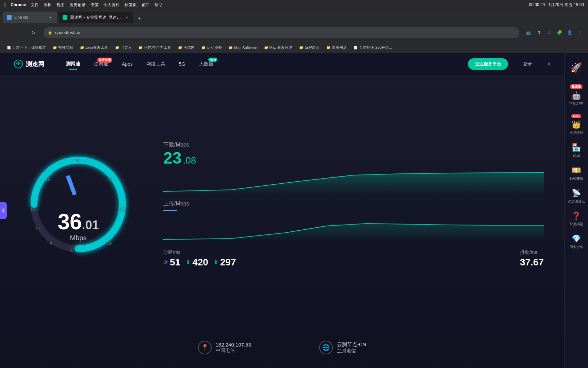 The height and width of the screenshot is (368, 588). What do you see at coordinates (18, 5) in the screenshot?
I see `menu-chrome: Chrome` at bounding box center [18, 5].